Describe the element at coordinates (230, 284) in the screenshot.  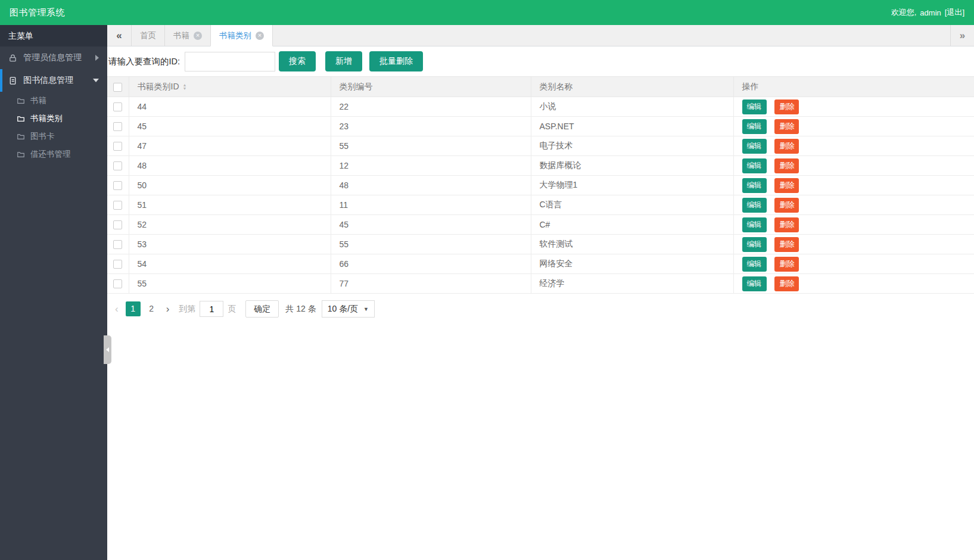
I see `cell-category-id: 55` at that location.